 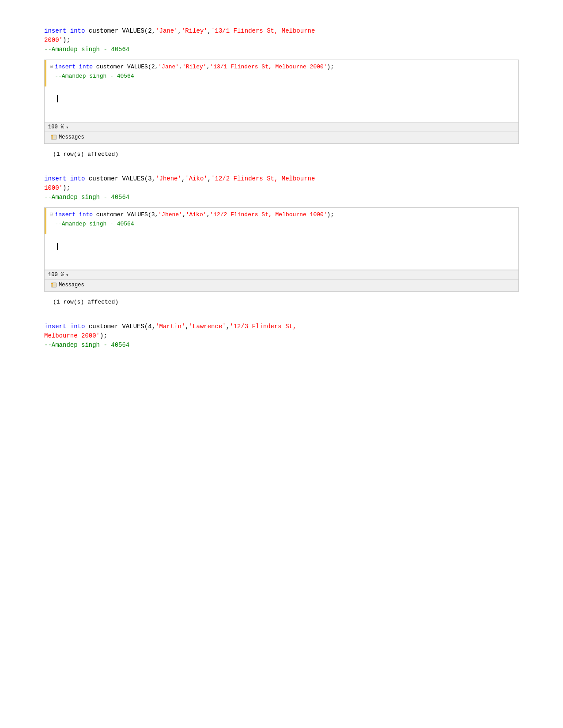 What do you see at coordinates (282, 345) in the screenshot?
I see `code-comment-3: --Amandep singh - 40564` at bounding box center [282, 345].